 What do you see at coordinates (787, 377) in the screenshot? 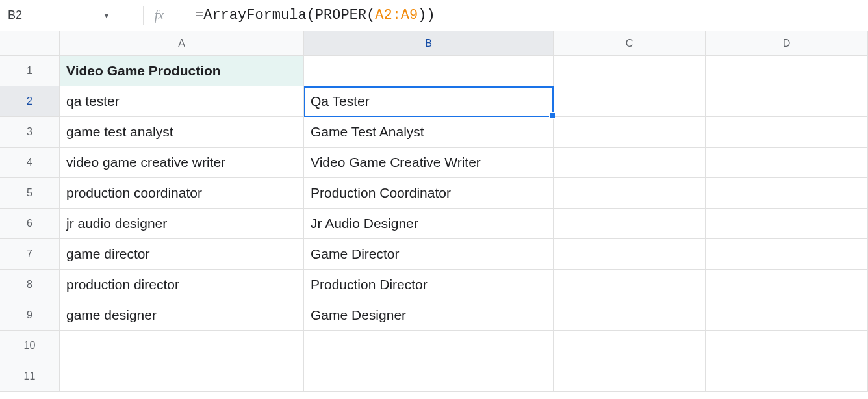
I see `cell-d11` at bounding box center [787, 377].